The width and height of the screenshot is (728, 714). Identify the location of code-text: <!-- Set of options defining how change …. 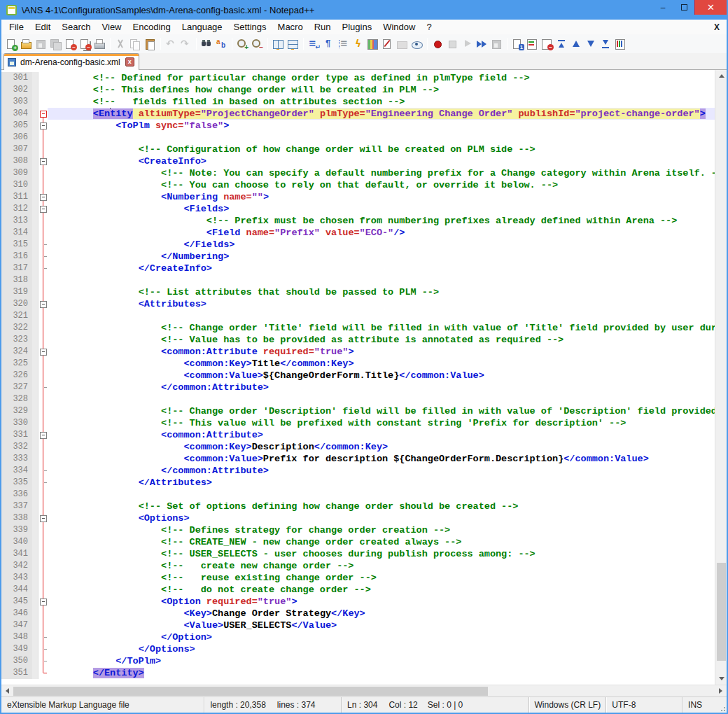
(381, 507).